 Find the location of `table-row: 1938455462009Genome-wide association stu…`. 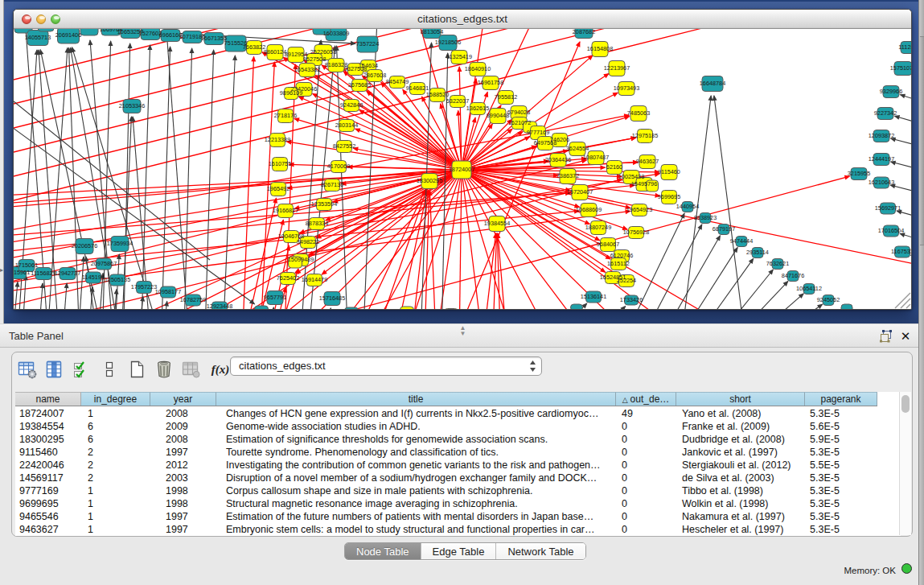

table-row: 1938455462009Genome-wide association stu… is located at coordinates (446, 426).